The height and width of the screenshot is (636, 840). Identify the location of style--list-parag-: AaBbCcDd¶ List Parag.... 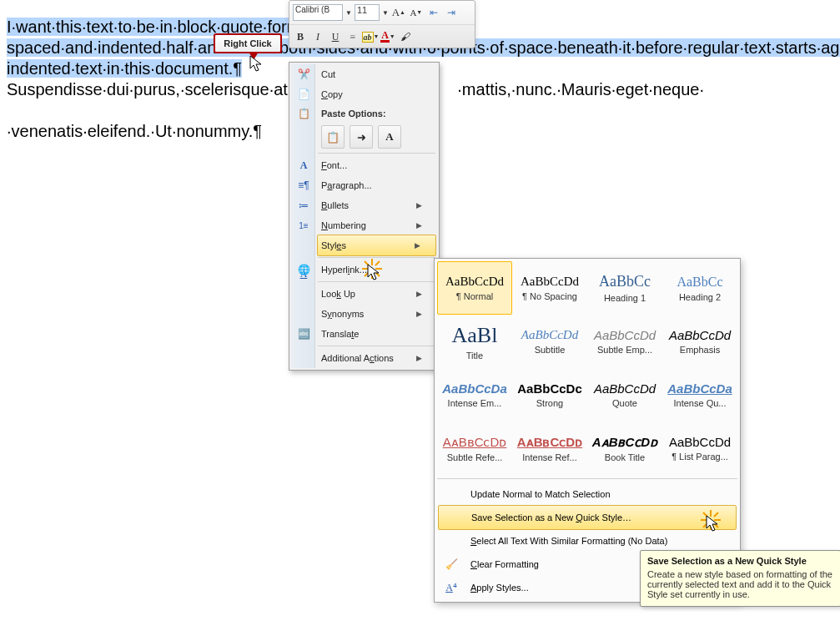
(700, 448).